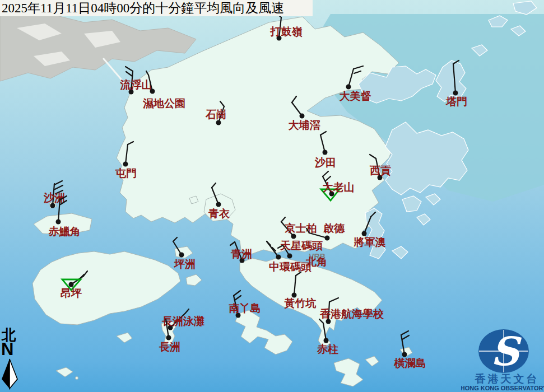 The height and width of the screenshot is (392, 544). I want to click on islet, so click(77, 379).